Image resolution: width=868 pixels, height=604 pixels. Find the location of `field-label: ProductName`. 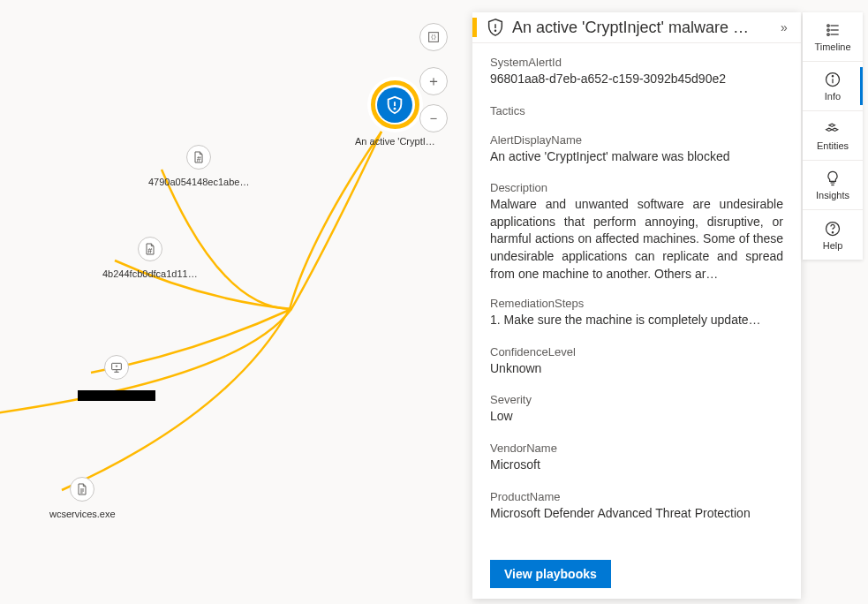

field-label: ProductName is located at coordinates (637, 496).